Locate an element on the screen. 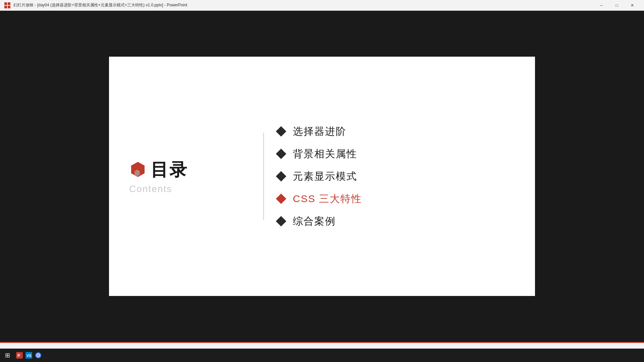  slide-sub-title: Contents is located at coordinates (151, 189).